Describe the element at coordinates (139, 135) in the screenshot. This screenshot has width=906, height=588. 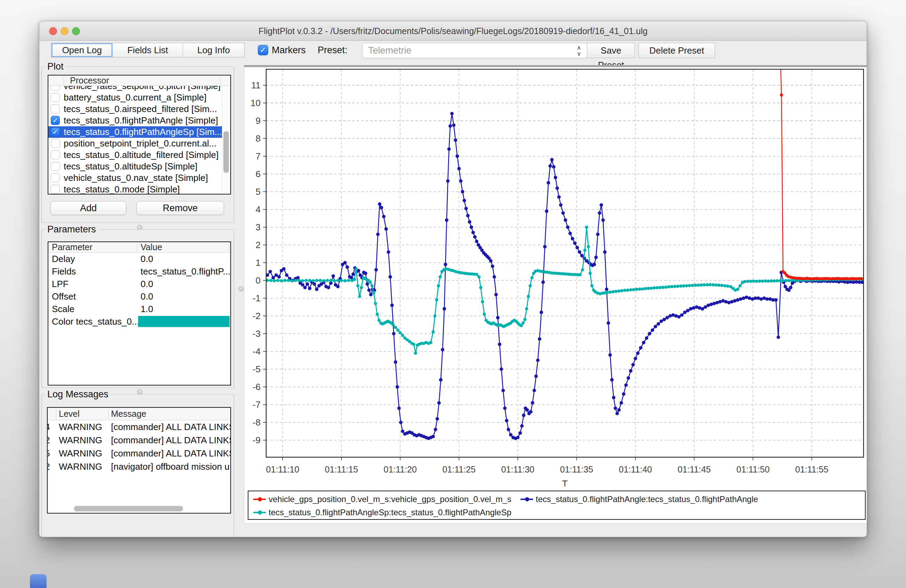
I see `field-list: Processor vehicle_rates_setpoint_0.pitch…` at that location.